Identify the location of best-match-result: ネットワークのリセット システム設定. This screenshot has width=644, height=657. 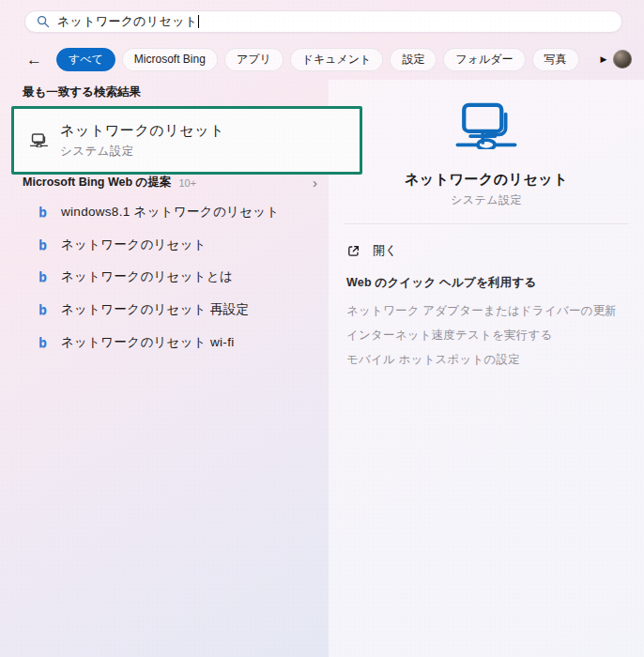
(187, 141).